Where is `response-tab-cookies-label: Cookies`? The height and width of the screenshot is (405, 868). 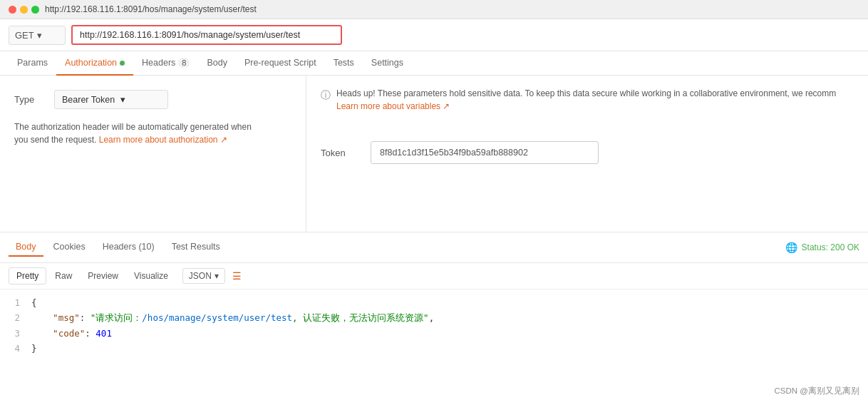 response-tab-cookies-label: Cookies is located at coordinates (70, 247).